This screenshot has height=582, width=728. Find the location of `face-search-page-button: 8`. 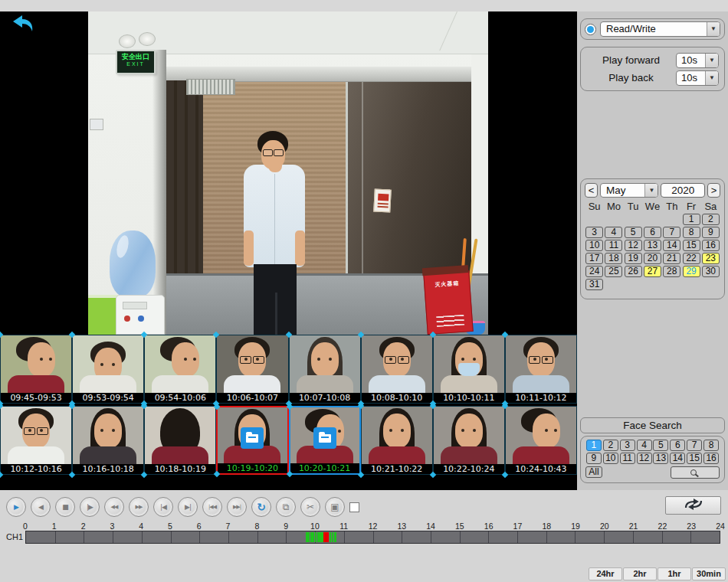

face-search-page-button: 8 is located at coordinates (711, 446).